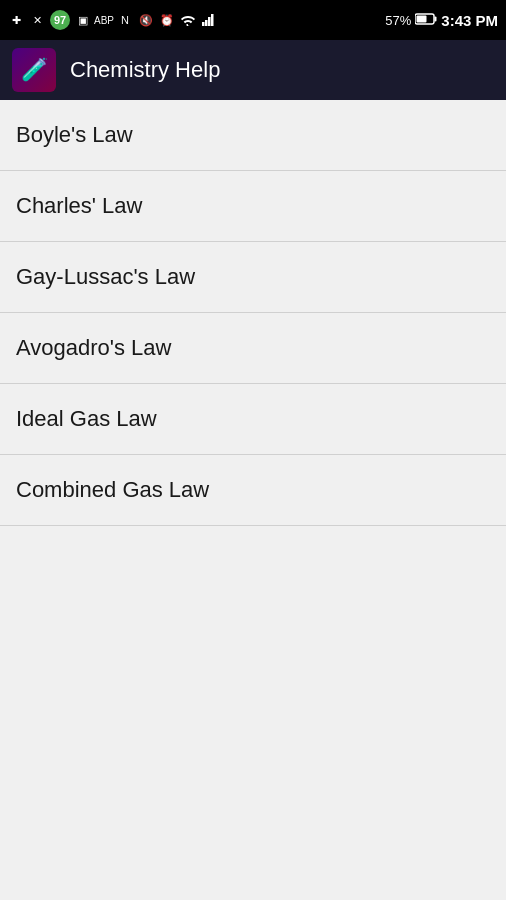 The image size is (506, 900). Describe the element at coordinates (83, 20) in the screenshot. I see `voicemail-icon: ▣` at that location.